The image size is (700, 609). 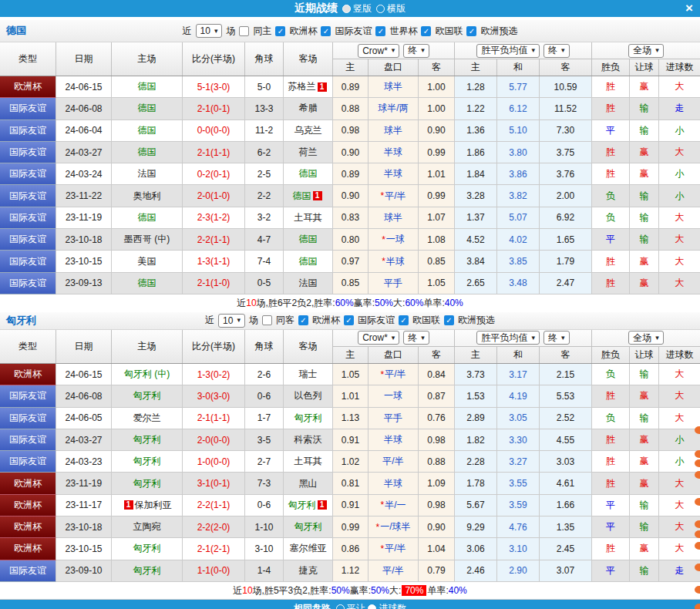 I want to click on same-side-label: 同客, so click(x=285, y=321).